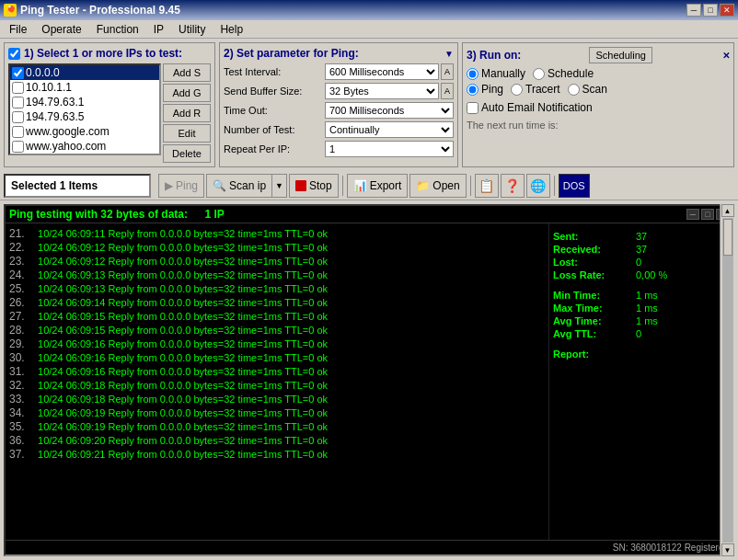 Image resolution: width=738 pixels, height=560 pixels. Describe the element at coordinates (652, 275) in the screenshot. I see `stat-loss-rate-value: 0,00 %` at that location.